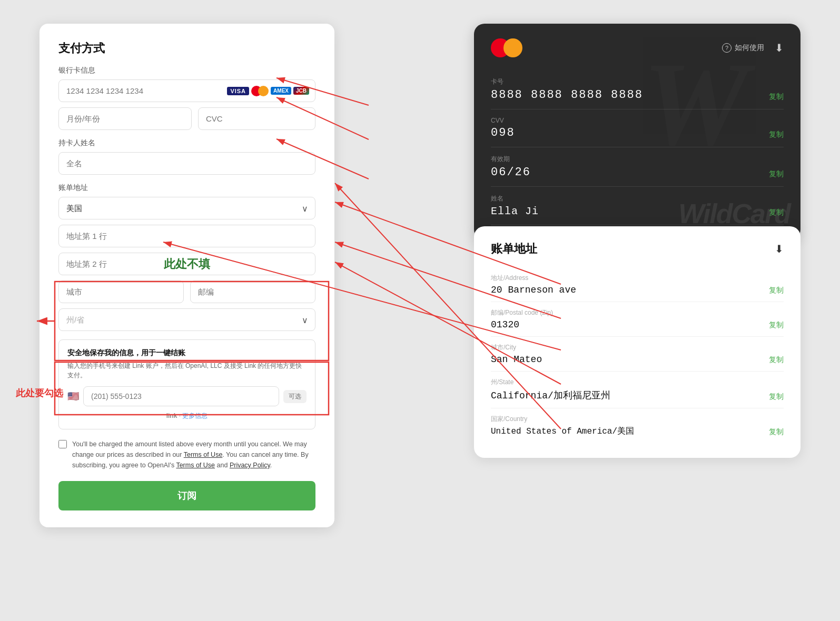 Image resolution: width=840 pixels, height=621 pixels. I want to click on name-value: Ella Ji, so click(515, 212).